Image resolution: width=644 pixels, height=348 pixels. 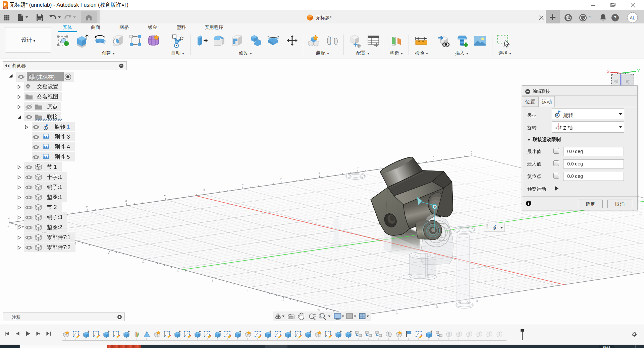 What do you see at coordinates (633, 18) in the screenshot?
I see `svg-text: AL` at bounding box center [633, 18].